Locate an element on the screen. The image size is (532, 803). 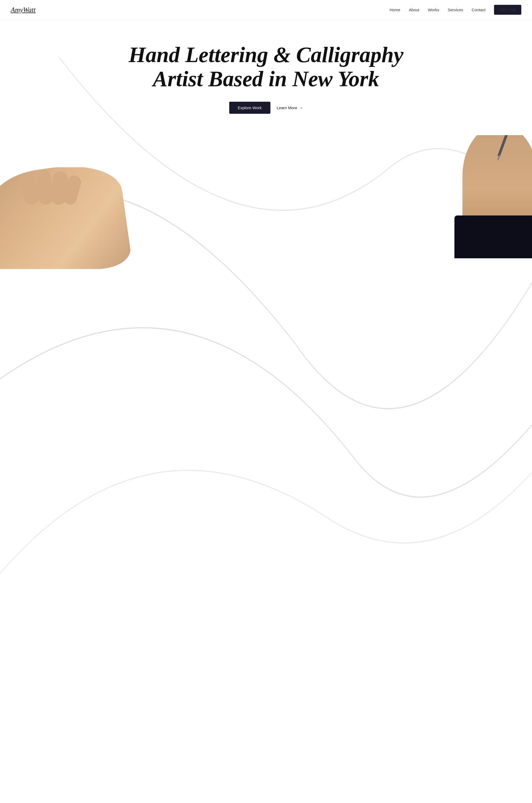
nav-links: Home About Works Services Contact Let's … is located at coordinates (455, 10).